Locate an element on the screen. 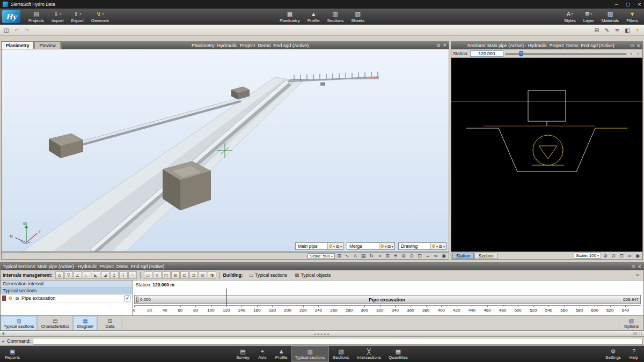 The width and height of the screenshot is (644, 362). save-icon: ◫ is located at coordinates (6, 30).